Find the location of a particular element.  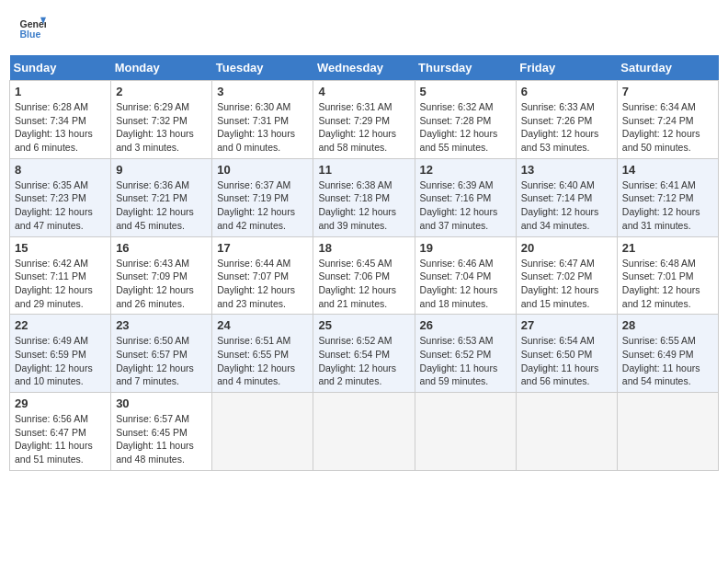

day-number: 28 is located at coordinates (667, 326).